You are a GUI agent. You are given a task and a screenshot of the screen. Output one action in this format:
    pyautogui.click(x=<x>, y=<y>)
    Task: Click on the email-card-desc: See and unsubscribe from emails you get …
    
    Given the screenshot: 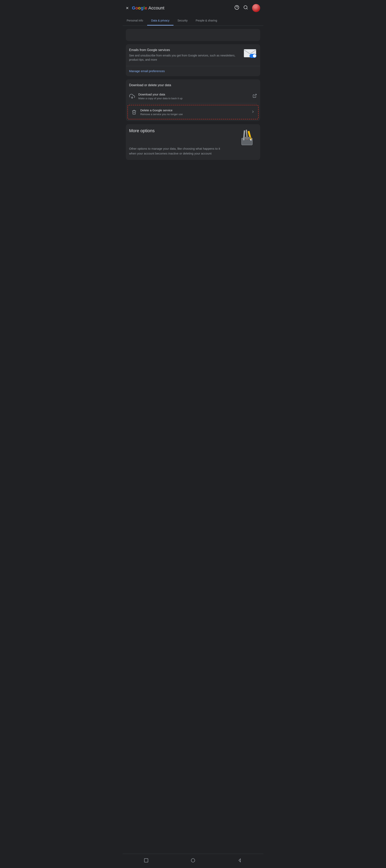 What is the action you would take?
    pyautogui.click(x=184, y=58)
    